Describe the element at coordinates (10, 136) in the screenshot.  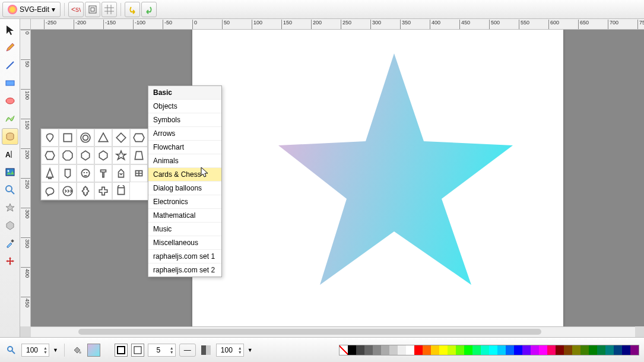
I see `shapelib-tool` at that location.